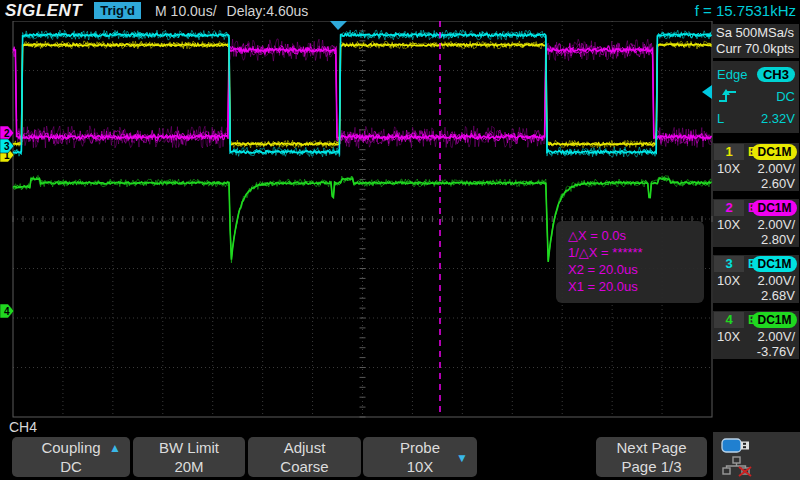 The height and width of the screenshot is (480, 800). Describe the element at coordinates (400, 10) in the screenshot. I see `top-status-bar: SIGLENT Trig'd M 10.0us/ Delay:4.60us f …` at that location.